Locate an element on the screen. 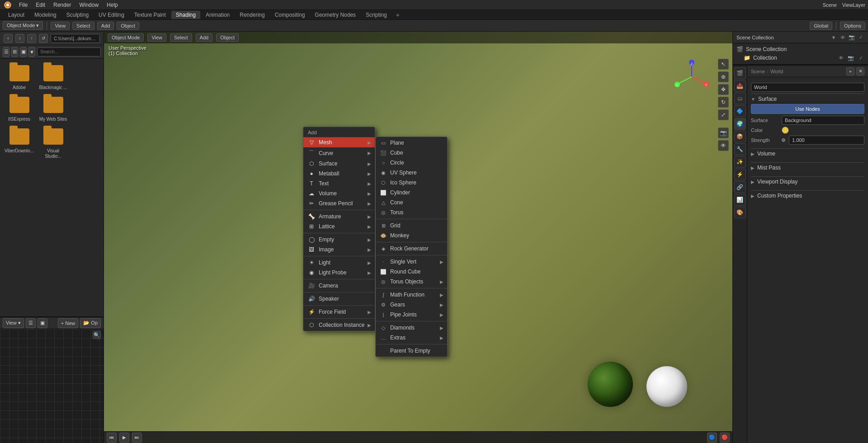  prop-tab-particles: ✨ is located at coordinates (740, 162).